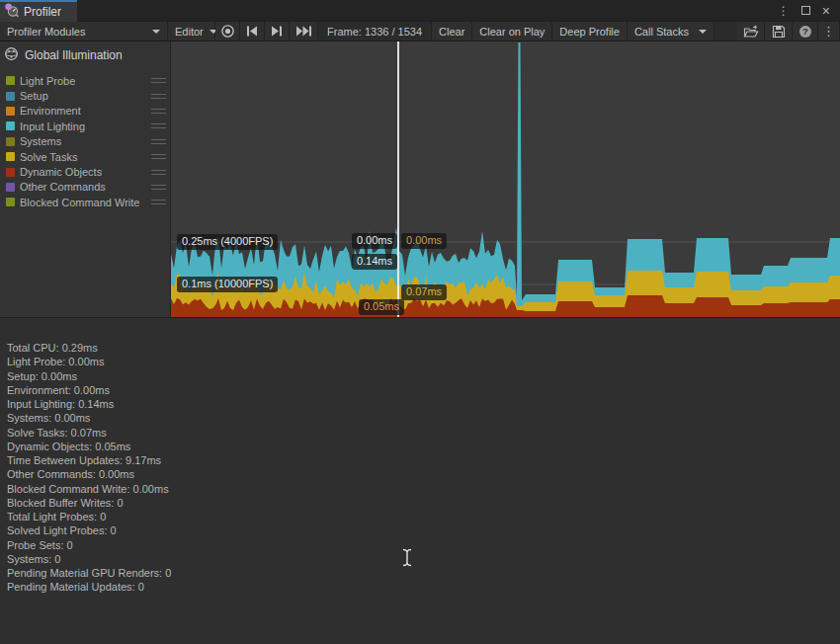 The height and width of the screenshot is (644, 840). What do you see at coordinates (304, 32) in the screenshot?
I see `current-frame-button` at bounding box center [304, 32].